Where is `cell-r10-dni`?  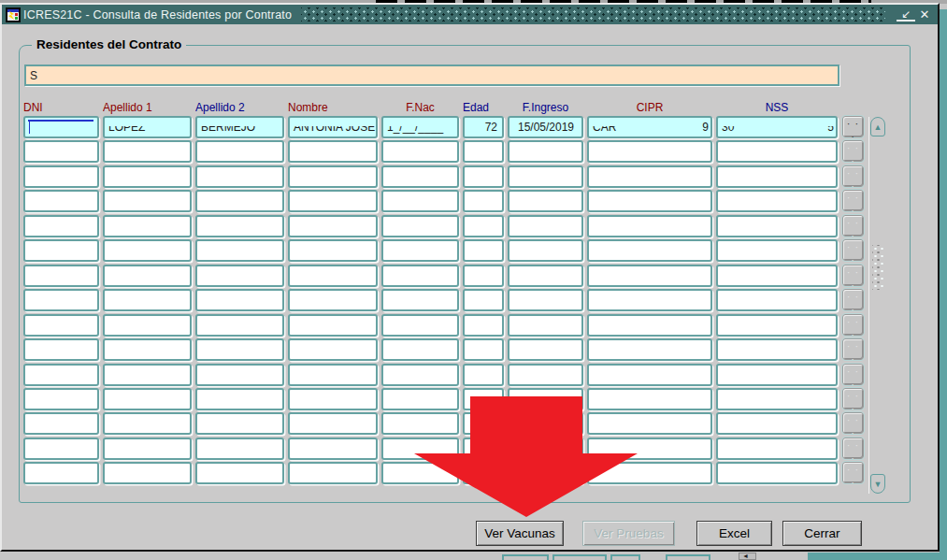 cell-r10-dni is located at coordinates (62, 350).